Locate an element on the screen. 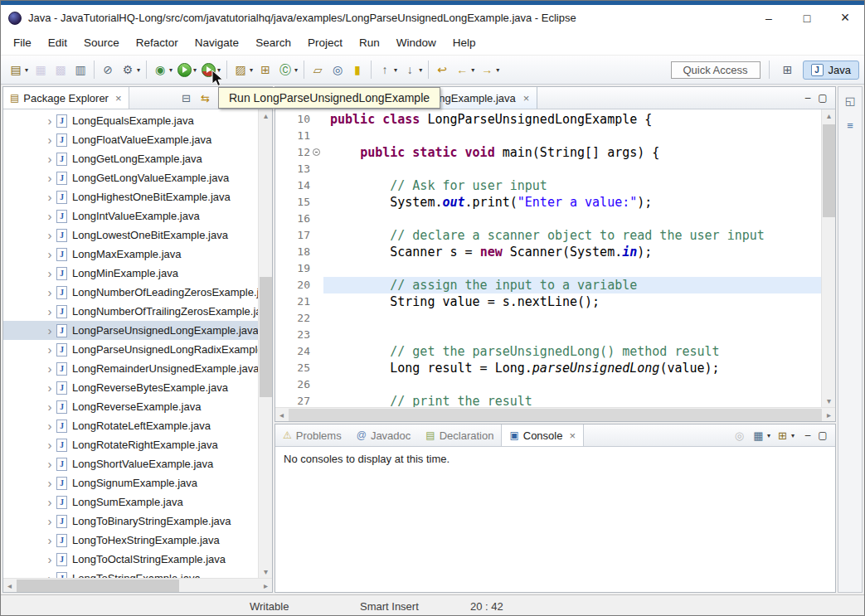 The height and width of the screenshot is (616, 865). menu-search: Search is located at coordinates (274, 43).